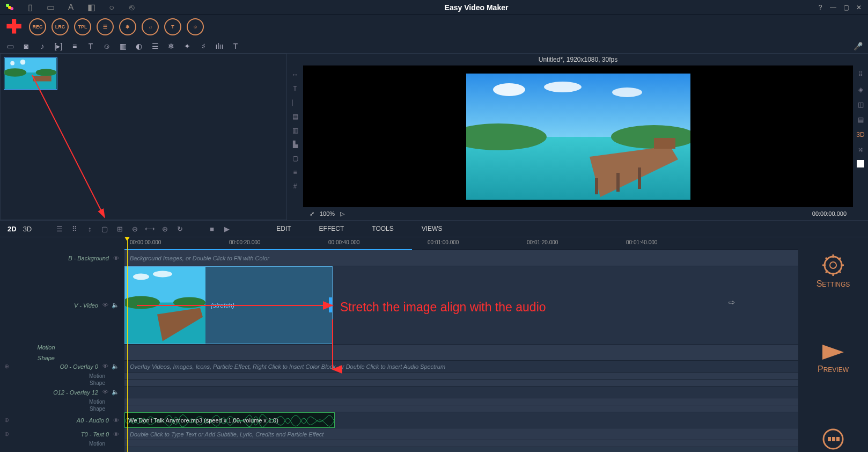 The height and width of the screenshot is (452, 868). I want to click on snap-icon: ⊞, so click(120, 229).